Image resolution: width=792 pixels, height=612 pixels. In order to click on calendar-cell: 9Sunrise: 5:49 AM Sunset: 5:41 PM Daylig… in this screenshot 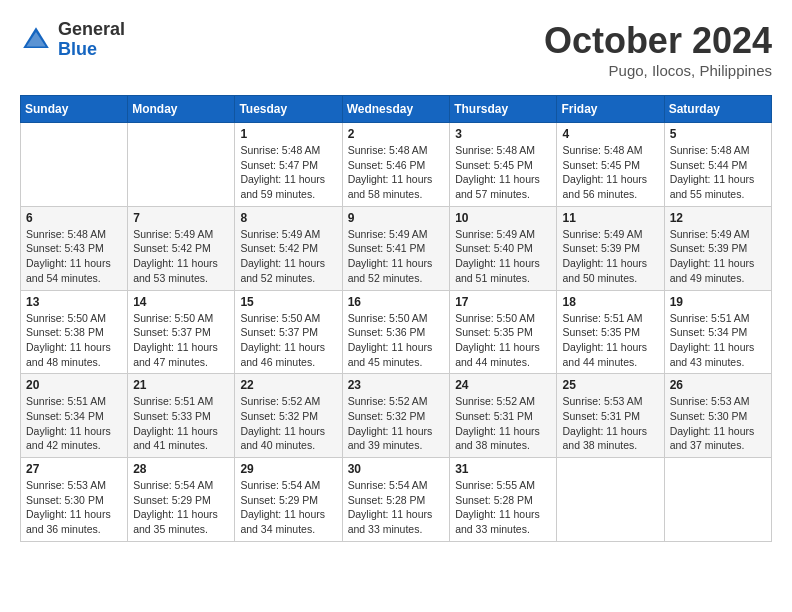, I will do `click(396, 248)`.